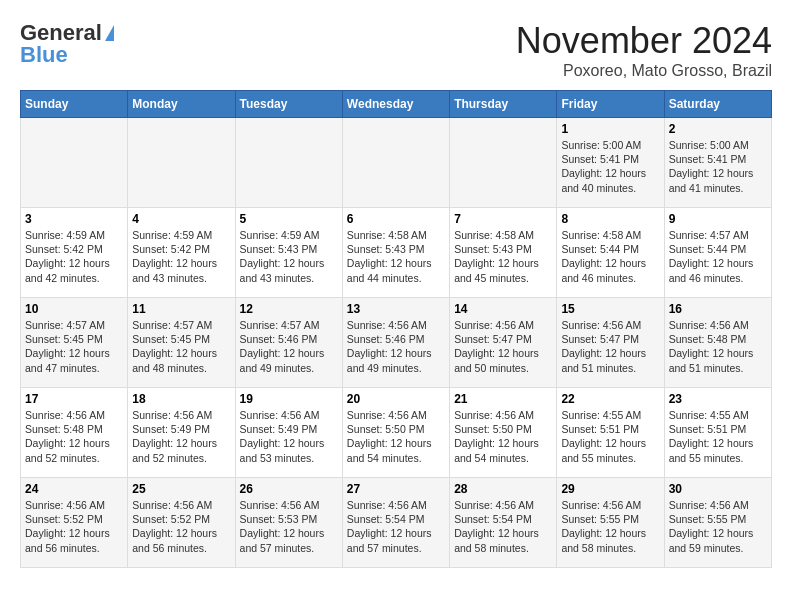  Describe the element at coordinates (396, 523) in the screenshot. I see `day-cell: 27Sunrise: 4:56 AM Sunset: 5:54 PM Dayli…` at that location.